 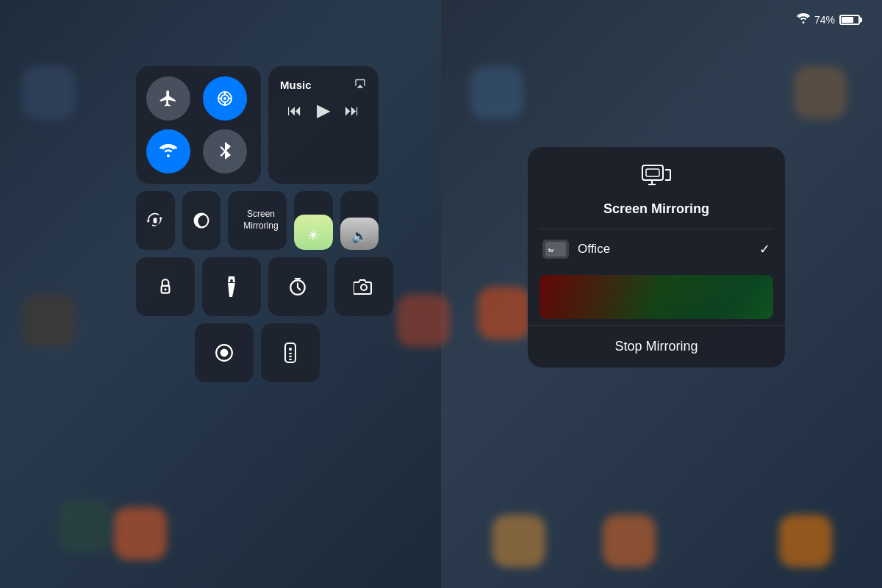 What do you see at coordinates (323, 110) in the screenshot?
I see `music-controls: ⏮ ▶ ⏭` at bounding box center [323, 110].